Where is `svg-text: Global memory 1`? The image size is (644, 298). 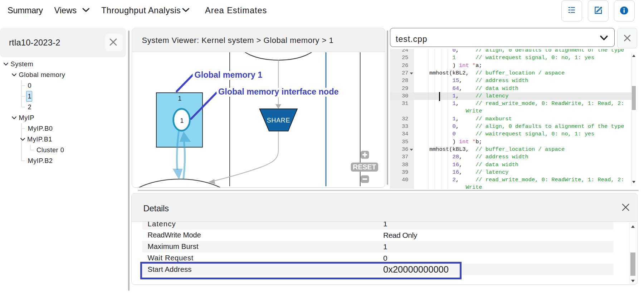 svg-text: Global memory 1 is located at coordinates (229, 75).